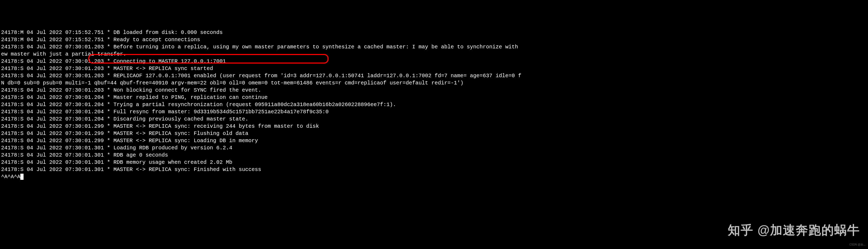 The height and width of the screenshot is (249, 868). What do you see at coordinates (434, 148) in the screenshot?
I see `log-line: 24178:S 04 Jul 2022 07:30:01.301 * Loadi…` at bounding box center [434, 148].